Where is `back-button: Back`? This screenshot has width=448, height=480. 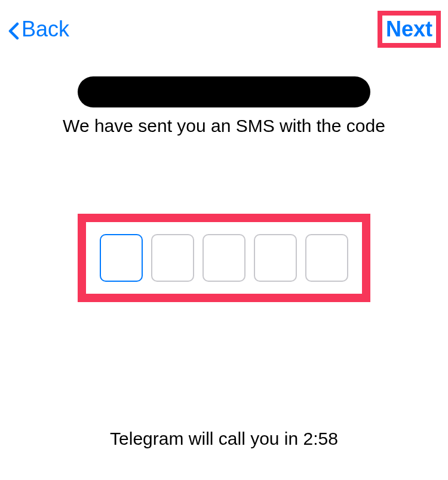
back-button: Back is located at coordinates (39, 29).